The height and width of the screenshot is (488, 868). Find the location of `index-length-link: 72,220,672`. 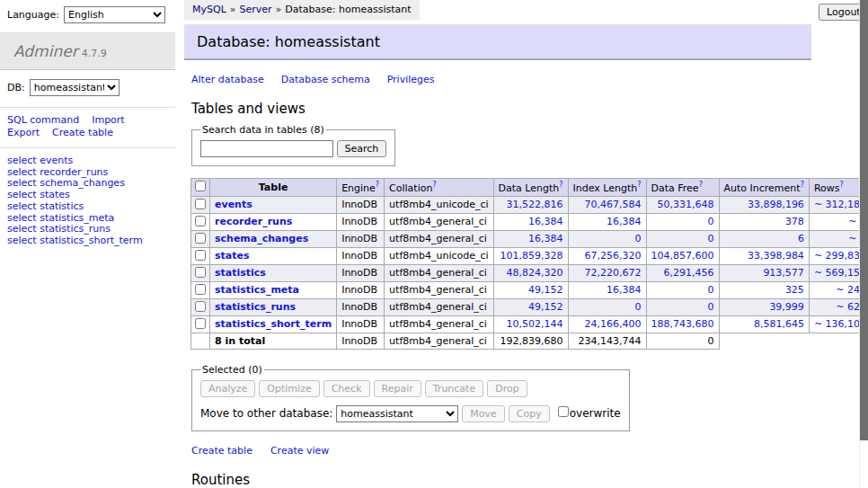

index-length-link: 72,220,672 is located at coordinates (613, 273).